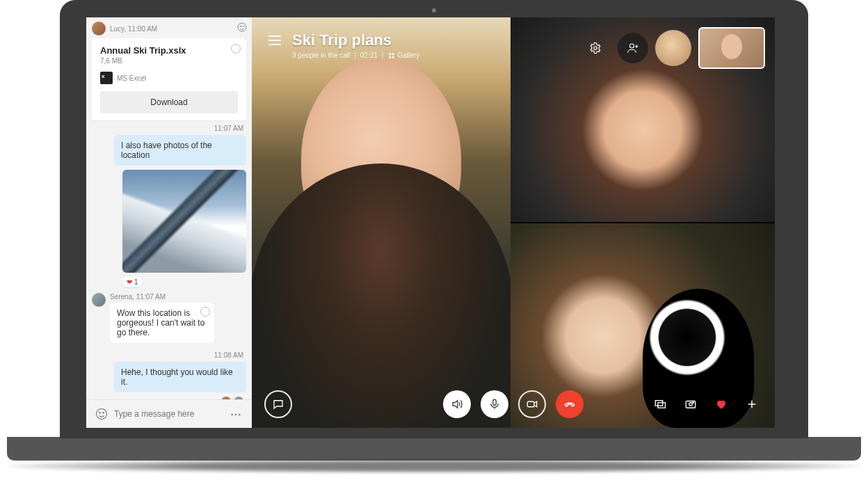  Describe the element at coordinates (180, 377) in the screenshot. I see `outgoing-message: Hehe, I thought you would like it.` at that location.